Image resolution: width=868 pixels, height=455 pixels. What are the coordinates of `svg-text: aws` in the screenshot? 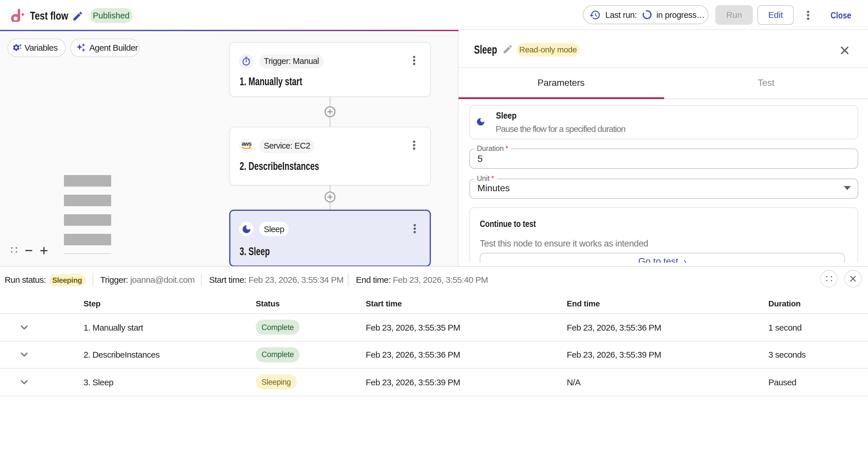 It's located at (246, 144).